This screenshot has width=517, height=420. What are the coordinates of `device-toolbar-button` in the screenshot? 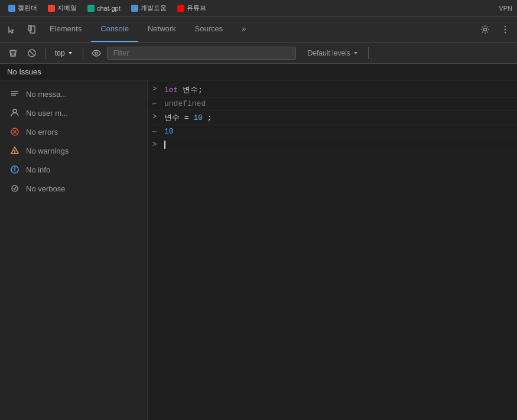 It's located at (31, 30).